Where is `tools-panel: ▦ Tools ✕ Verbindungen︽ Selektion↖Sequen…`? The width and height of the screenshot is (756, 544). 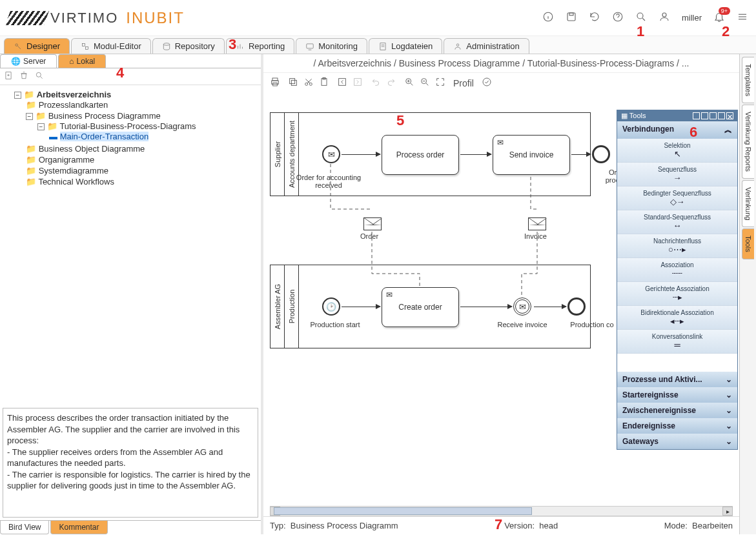 tools-panel: ▦ Tools ✕ Verbindungen︽ Selektion↖Sequen… is located at coordinates (677, 280).